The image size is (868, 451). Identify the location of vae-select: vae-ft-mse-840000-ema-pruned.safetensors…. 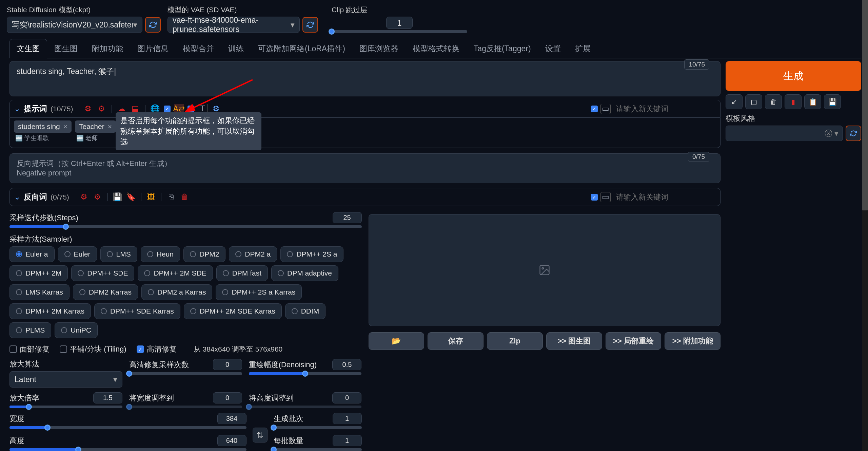
(234, 25).